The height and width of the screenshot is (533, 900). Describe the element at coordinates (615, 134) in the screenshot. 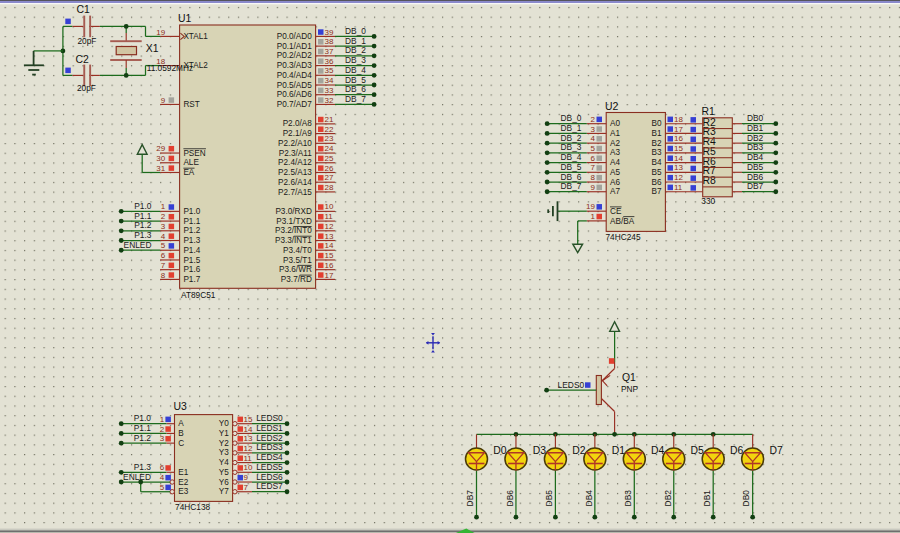

I see `u2-pin-name: A1` at that location.